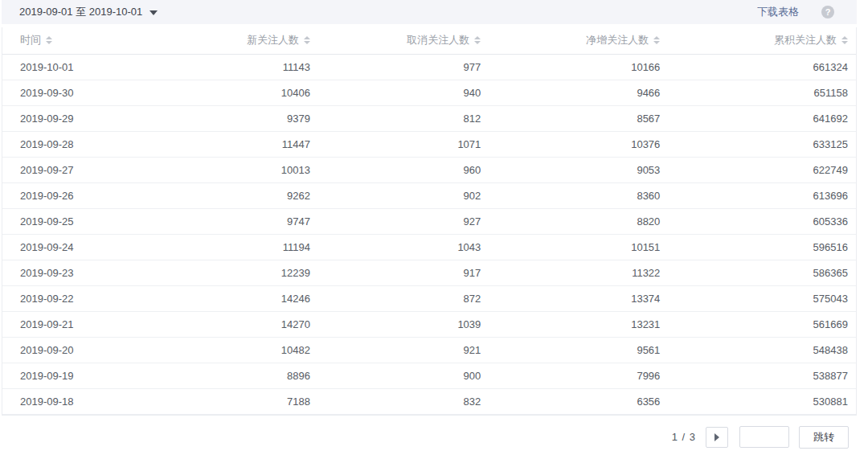 The height and width of the screenshot is (455, 868). I want to click on cell-net-increase: 9466, so click(579, 92).